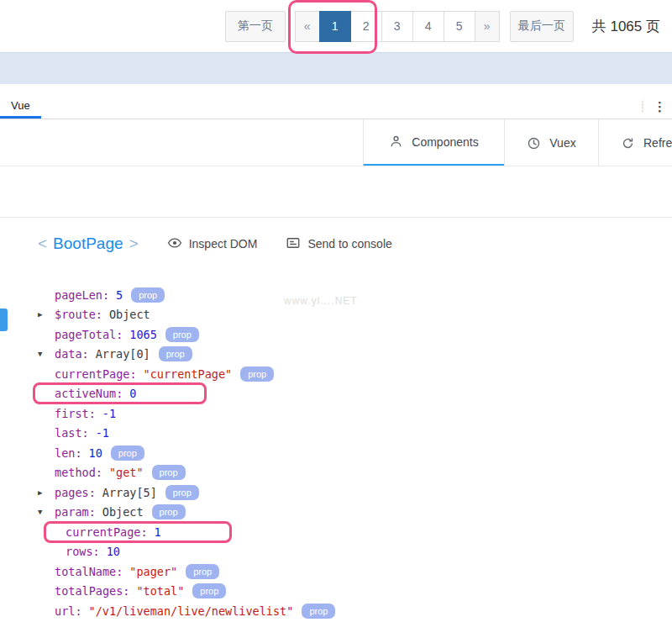  I want to click on send-to-console-button: Send to console, so click(339, 244).